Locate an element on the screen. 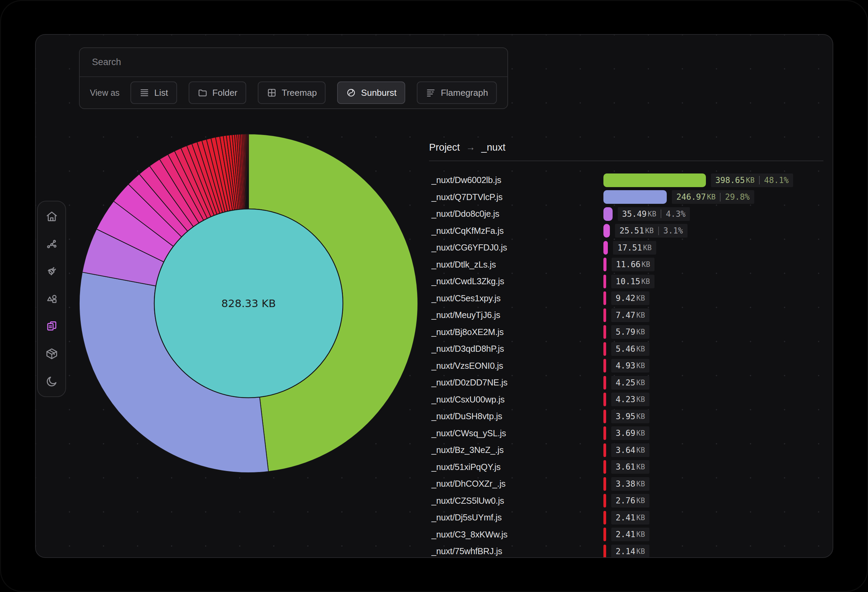 The width and height of the screenshot is (868, 592). file-row: _nuxt/CG6YFDJ0.js17.51KB is located at coordinates (630, 248).